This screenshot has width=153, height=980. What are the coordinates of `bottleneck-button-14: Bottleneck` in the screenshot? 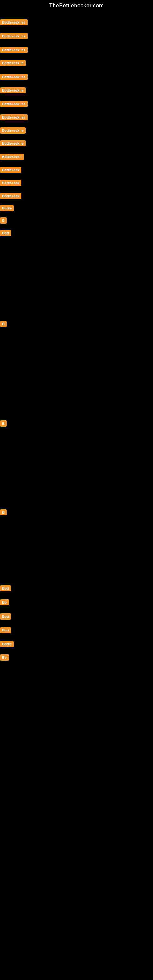 It's located at (11, 196).